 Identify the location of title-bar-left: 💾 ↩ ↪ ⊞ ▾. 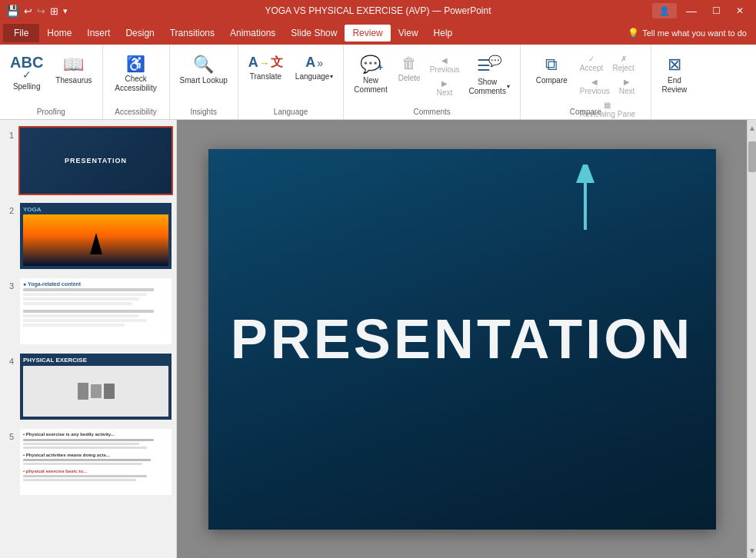
(37, 11).